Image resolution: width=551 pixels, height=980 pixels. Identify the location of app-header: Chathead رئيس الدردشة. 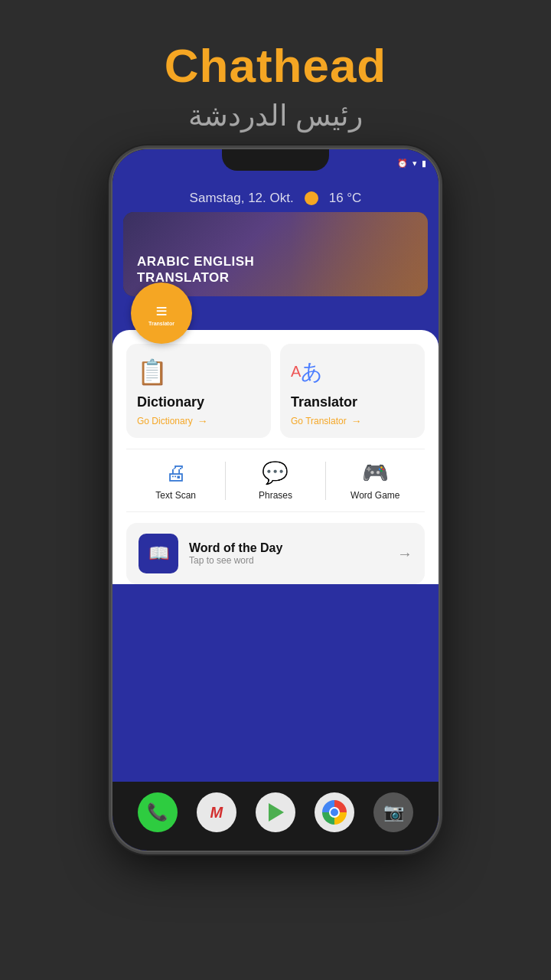
(276, 66).